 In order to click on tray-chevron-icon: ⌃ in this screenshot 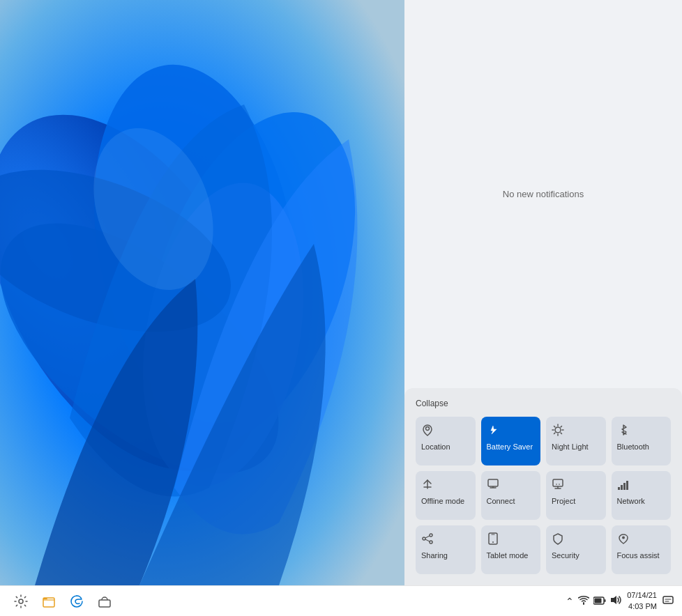, I will do `click(570, 601)`.